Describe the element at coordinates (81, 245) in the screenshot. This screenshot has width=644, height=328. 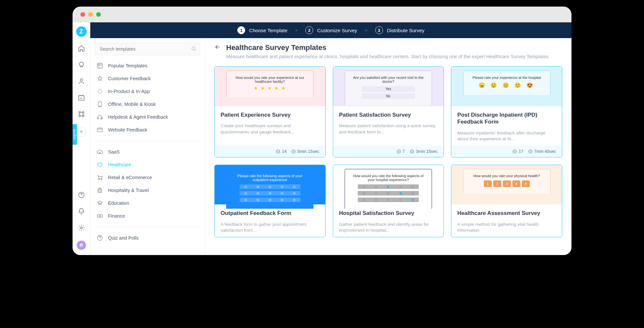
I see `user-avatar: R` at that location.